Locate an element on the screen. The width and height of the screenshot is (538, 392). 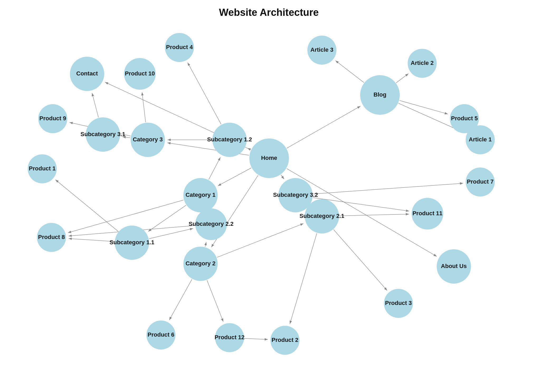
node-label-product4: Product 4 is located at coordinates (179, 47).